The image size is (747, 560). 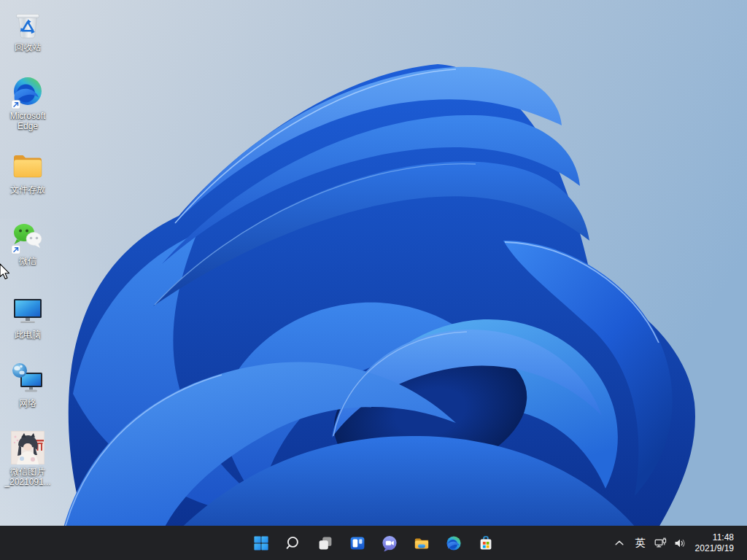 What do you see at coordinates (28, 237) in the screenshot?
I see `wechat-icon` at bounding box center [28, 237].